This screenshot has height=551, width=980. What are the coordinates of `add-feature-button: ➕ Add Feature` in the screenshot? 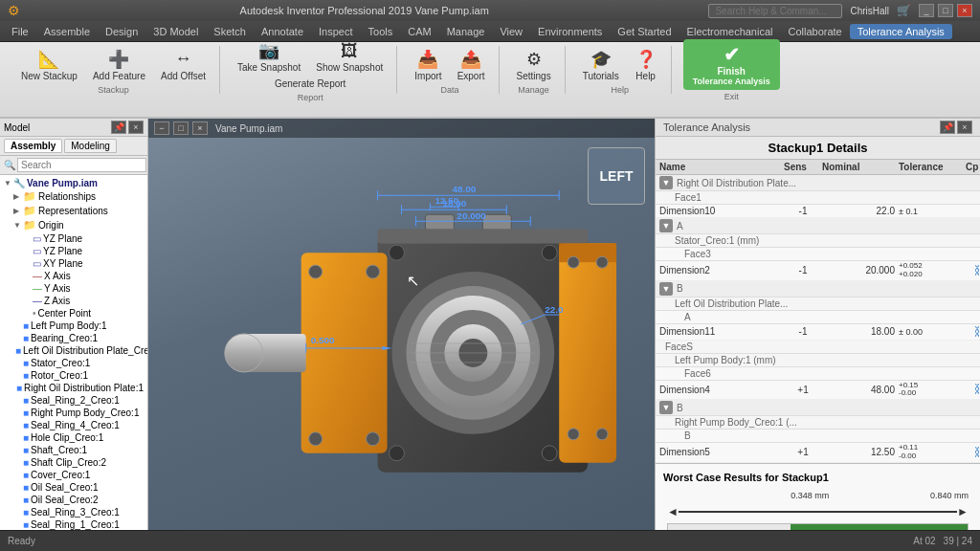 It's located at (119, 65).